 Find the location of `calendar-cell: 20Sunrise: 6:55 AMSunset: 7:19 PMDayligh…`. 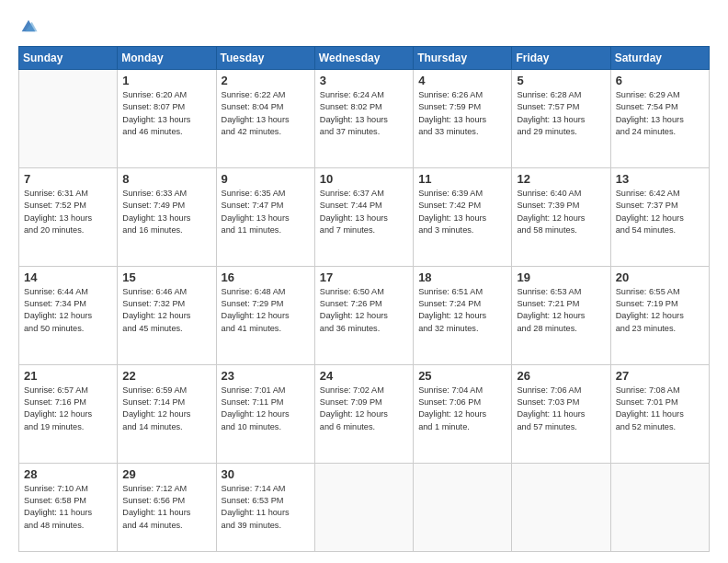

calendar-cell: 20Sunrise: 6:55 AMSunset: 7:19 PMDayligh… is located at coordinates (660, 315).